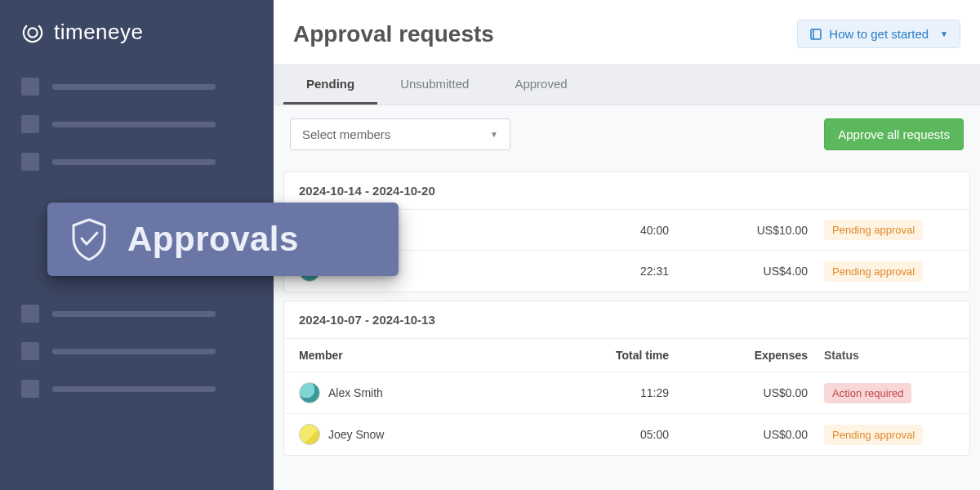  What do you see at coordinates (879, 34) in the screenshot?
I see `help-label: How to get started` at bounding box center [879, 34].